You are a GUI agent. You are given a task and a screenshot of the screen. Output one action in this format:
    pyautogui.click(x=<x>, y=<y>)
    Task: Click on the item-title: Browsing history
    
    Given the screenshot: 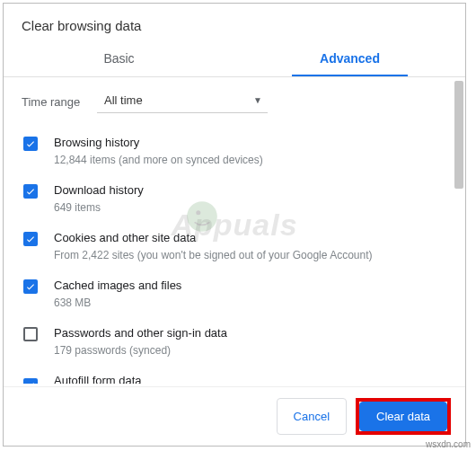 What is the action you would take?
    pyautogui.click(x=158, y=143)
    